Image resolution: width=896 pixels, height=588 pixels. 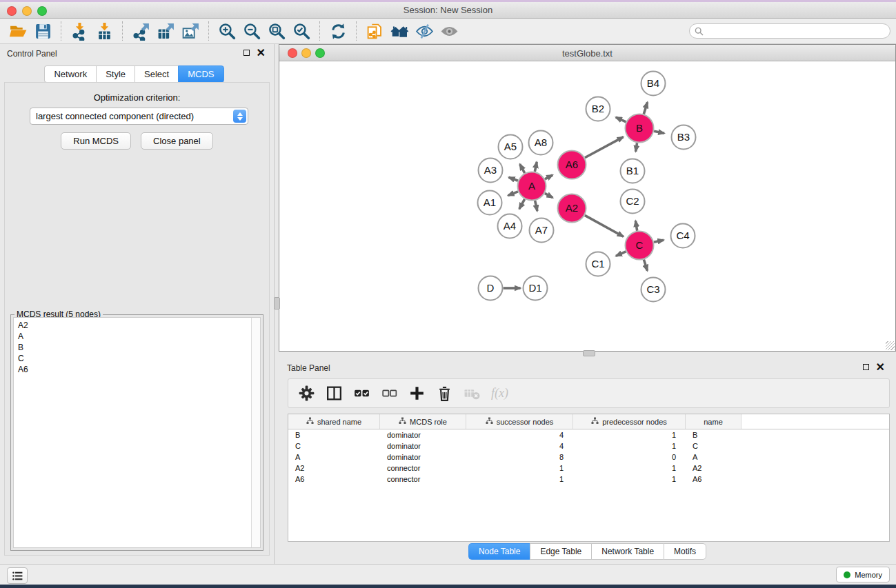 What do you see at coordinates (449, 31) in the screenshot?
I see `show-graphics-button` at bounding box center [449, 31].